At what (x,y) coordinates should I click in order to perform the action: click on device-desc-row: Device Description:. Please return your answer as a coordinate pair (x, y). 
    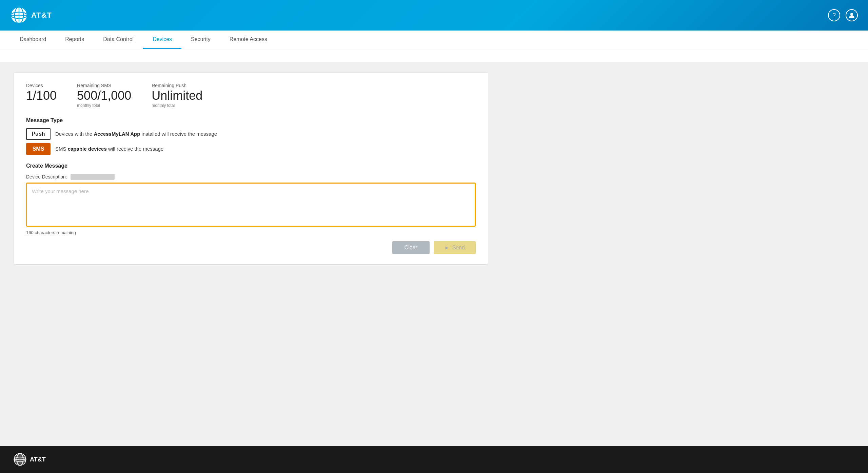
    Looking at the image, I should click on (251, 177).